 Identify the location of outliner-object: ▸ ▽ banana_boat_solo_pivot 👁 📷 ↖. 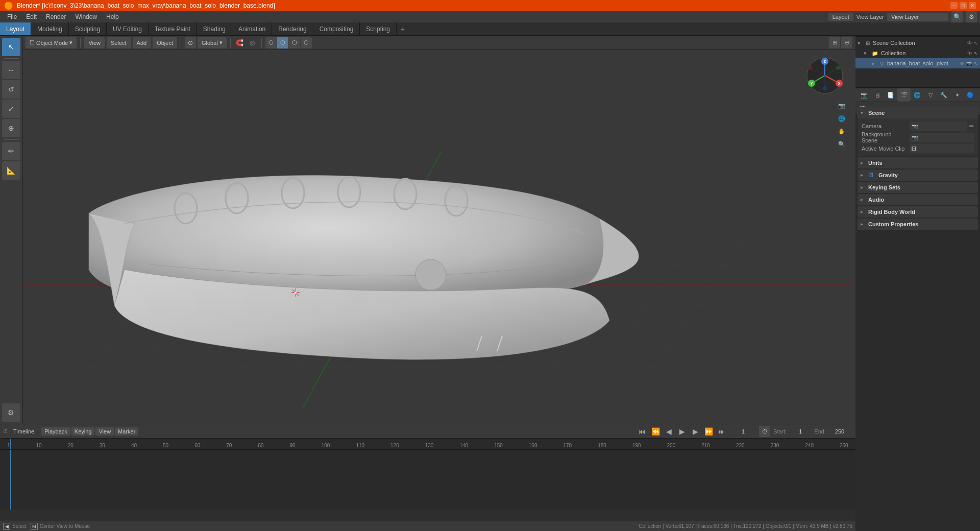
(918, 63).